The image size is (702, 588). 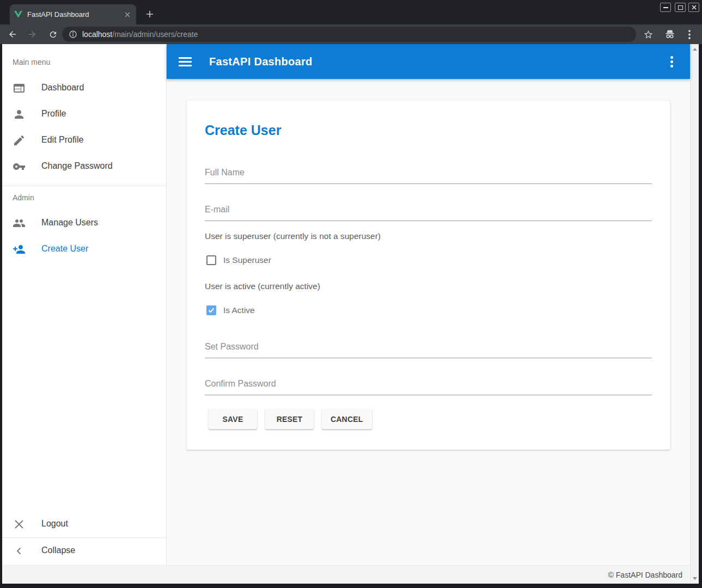 I want to click on group-icon, so click(x=19, y=223).